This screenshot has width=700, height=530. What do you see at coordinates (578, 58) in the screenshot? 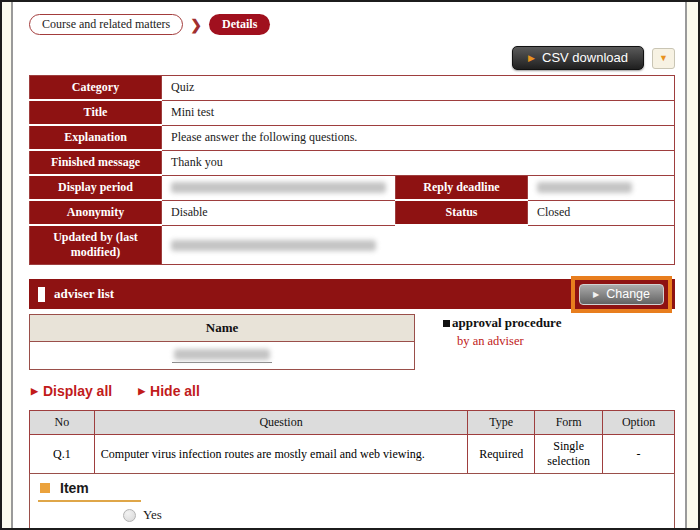
I see `csv-download-button: ▶ CSV download` at bounding box center [578, 58].